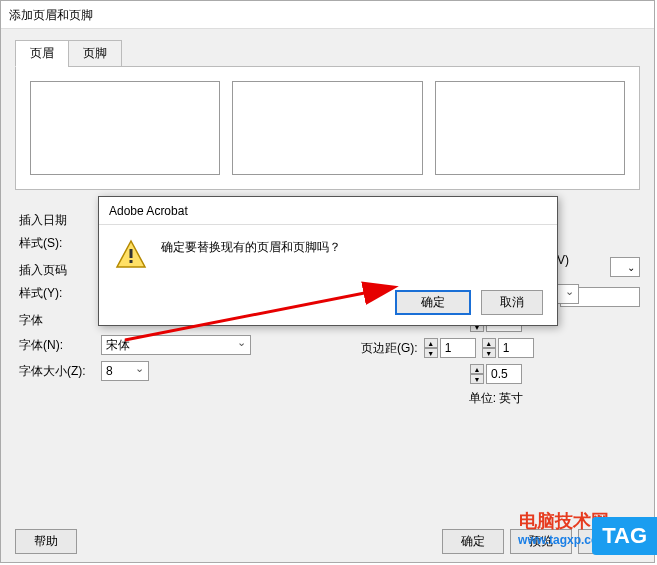  What do you see at coordinates (458, 348) in the screenshot?
I see `left-margin-input` at bounding box center [458, 348].